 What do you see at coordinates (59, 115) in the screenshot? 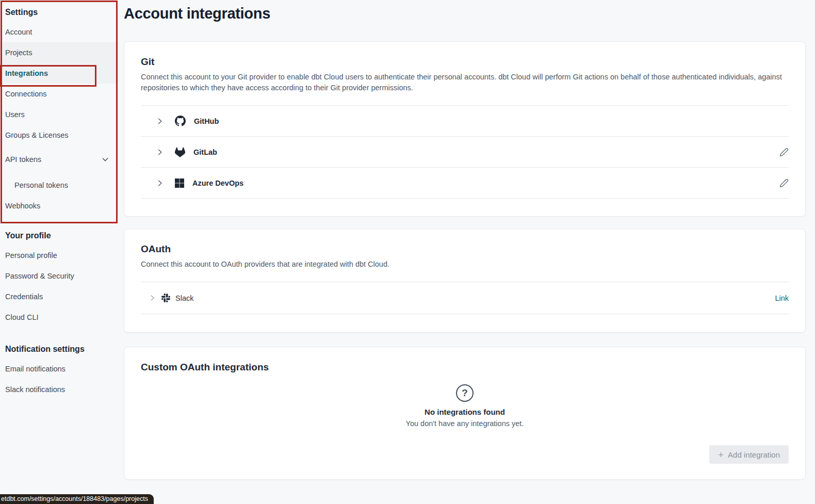
I see `sidebar-item-users: Users` at bounding box center [59, 115].